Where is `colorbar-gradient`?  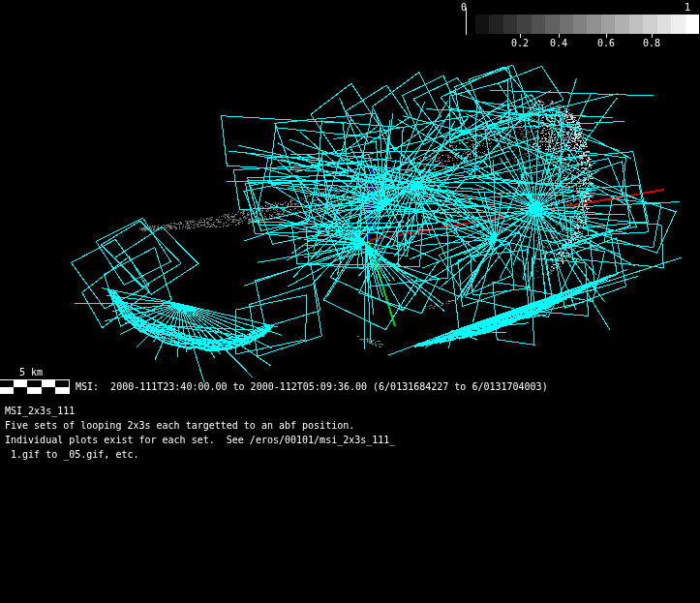 colorbar-gradient is located at coordinates (587, 24).